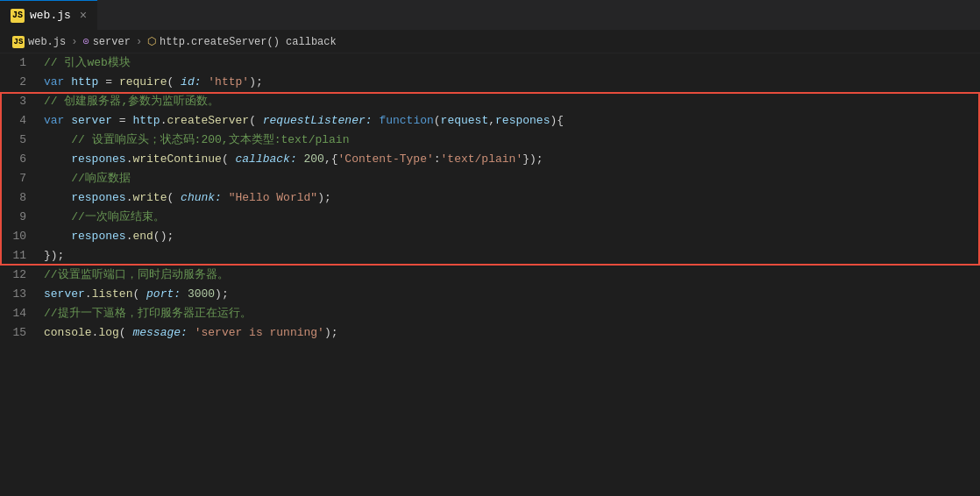 The image size is (980, 496). Describe the element at coordinates (490, 42) in the screenshot. I see `breadcrumb: JS web.js › ⊙ server › ⬡ http.createServ…` at that location.